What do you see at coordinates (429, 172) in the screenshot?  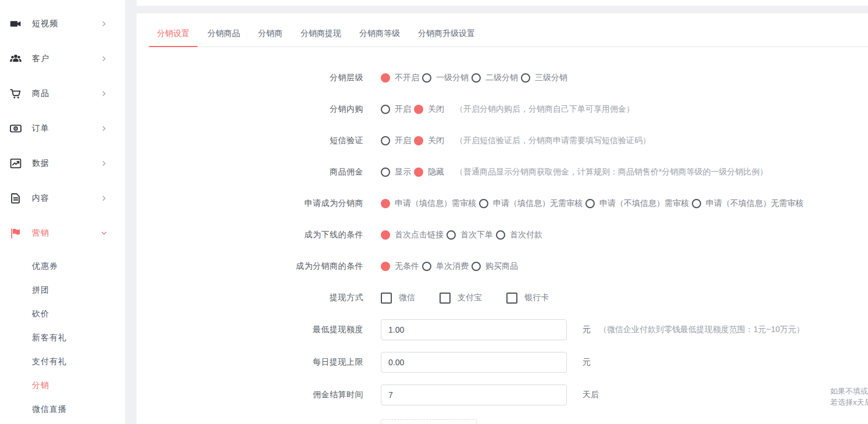 I see `radio-option: 隐藏` at bounding box center [429, 172].